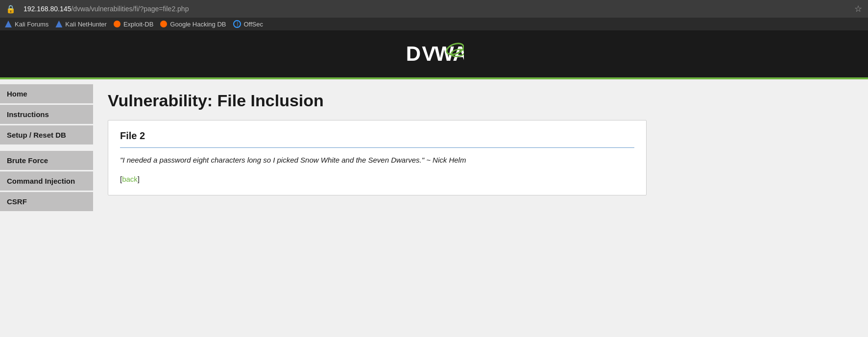 The image size is (868, 337). I want to click on bookmark-item-exploit-db: Exploit-DB, so click(133, 24).